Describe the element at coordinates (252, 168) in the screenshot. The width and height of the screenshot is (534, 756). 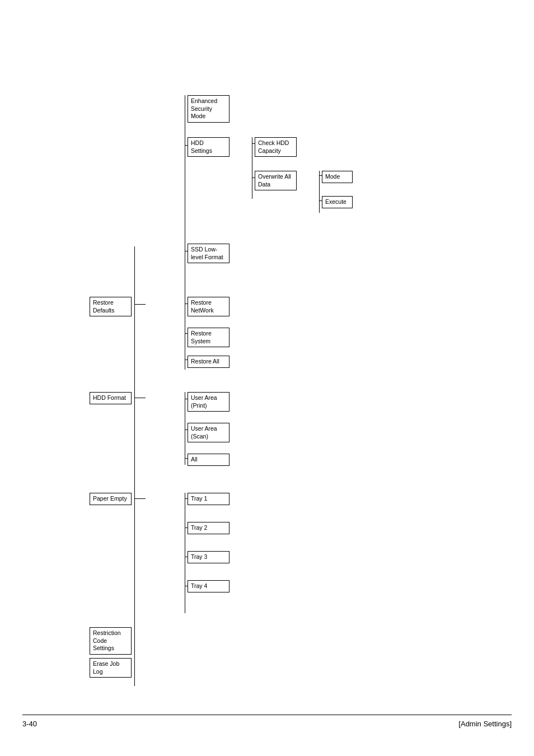
I see `col3-vline-hdd` at that location.